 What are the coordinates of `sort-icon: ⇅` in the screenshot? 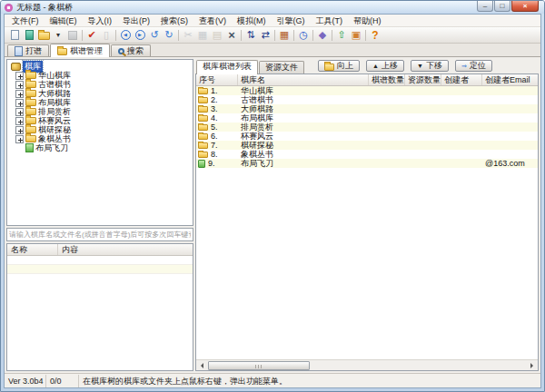 It's located at (251, 34).